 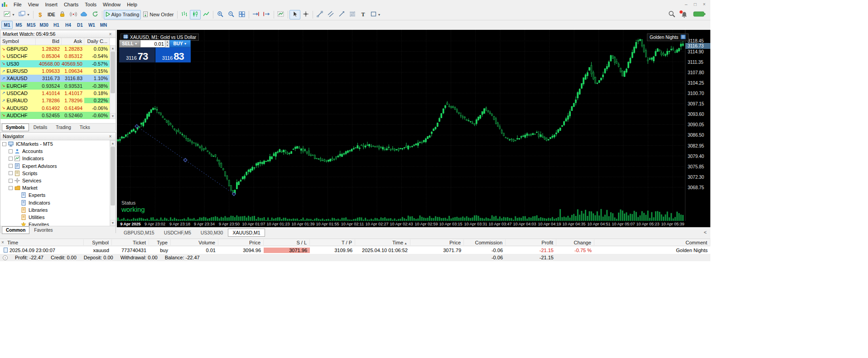 I want to click on algo-trading-button: Algo Trading, so click(x=122, y=14).